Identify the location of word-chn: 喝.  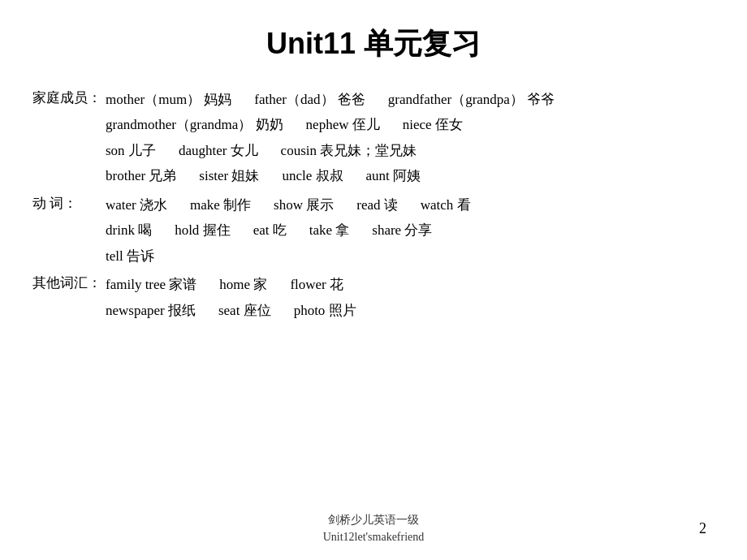
(145, 230).